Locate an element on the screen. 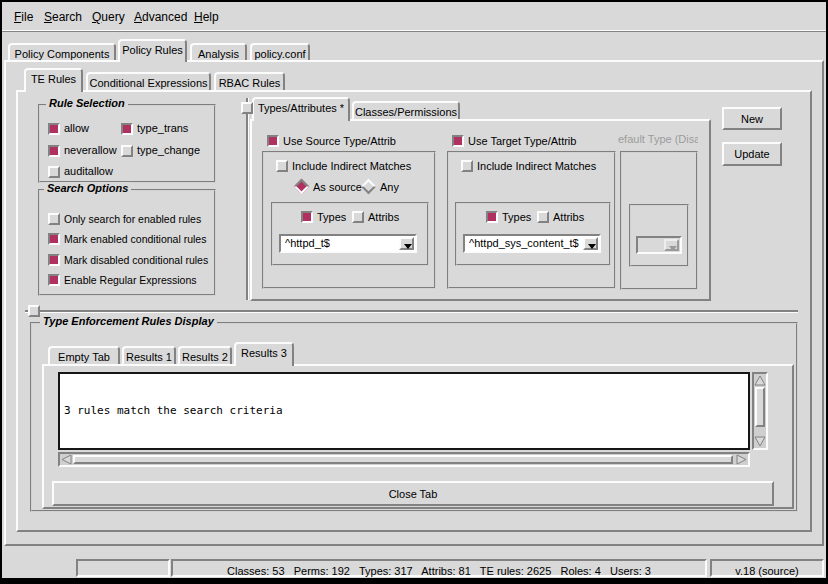 The width and height of the screenshot is (828, 584). source-attribs-label: Attribs is located at coordinates (384, 217).